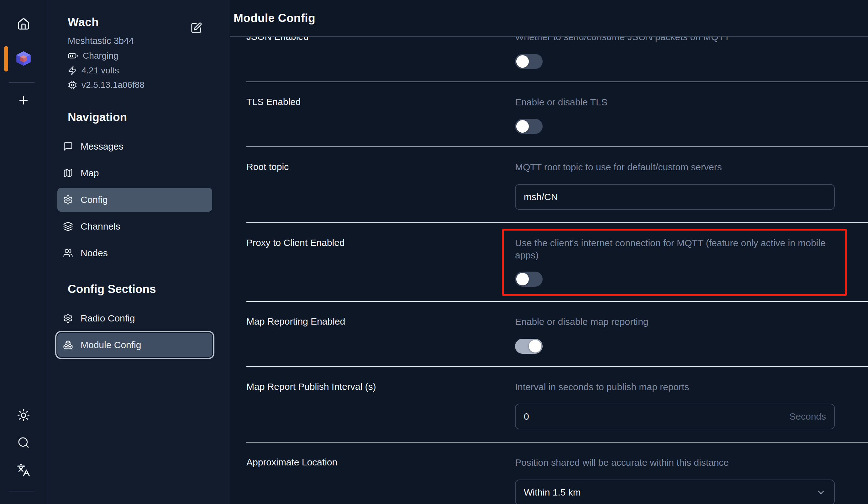 Image resolution: width=868 pixels, height=504 pixels. Describe the element at coordinates (549, 18) in the screenshot. I see `main-header: Module Config` at that location.